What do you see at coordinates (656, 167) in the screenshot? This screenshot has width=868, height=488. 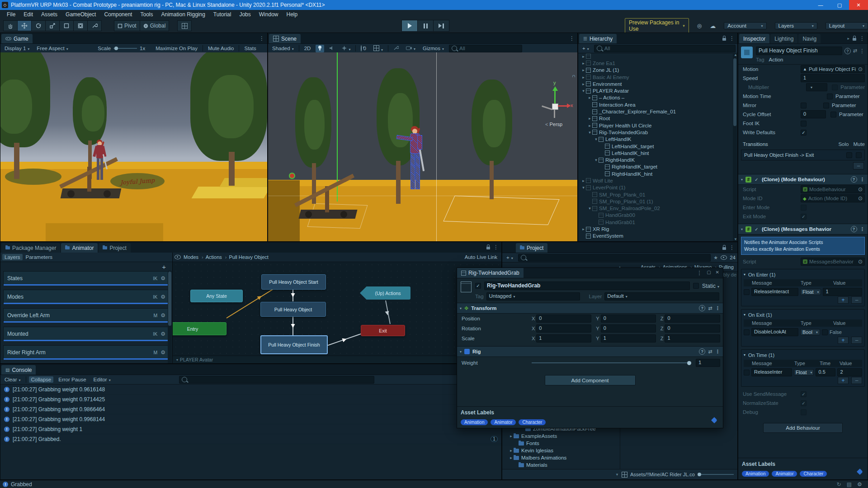 I see `hierarchy-item: RightHandIK_target` at bounding box center [656, 167].